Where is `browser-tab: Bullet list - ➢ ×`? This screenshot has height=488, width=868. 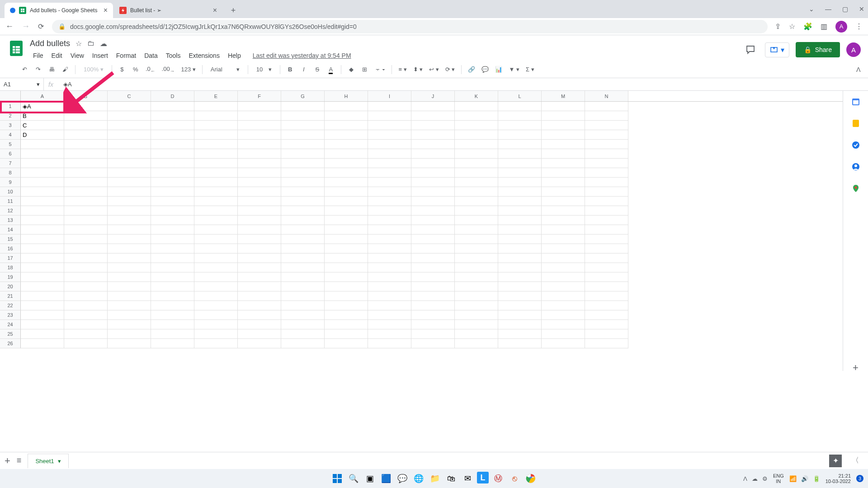 browser-tab: Bullet list - ➢ × is located at coordinates (168, 10).